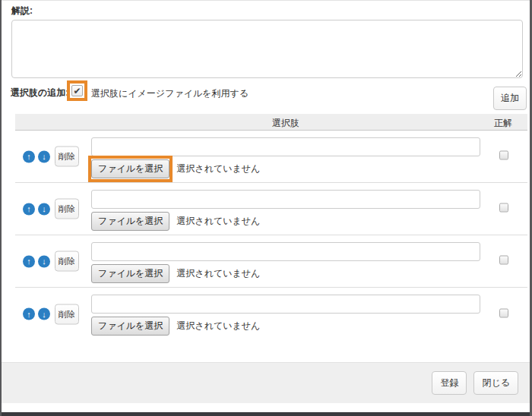 This screenshot has width=532, height=416. What do you see at coordinates (131, 169) in the screenshot?
I see `file-button-wrap: ファイルを選択` at bounding box center [131, 169].